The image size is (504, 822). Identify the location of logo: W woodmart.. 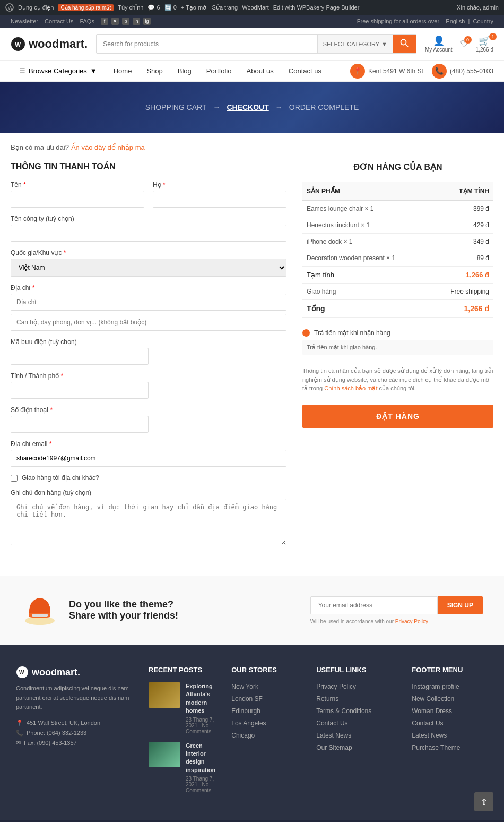
(49, 44).